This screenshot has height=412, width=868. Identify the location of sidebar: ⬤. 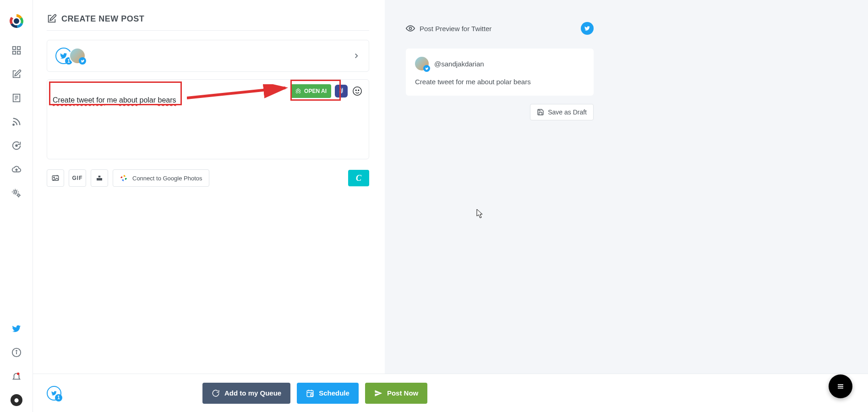
(16, 206).